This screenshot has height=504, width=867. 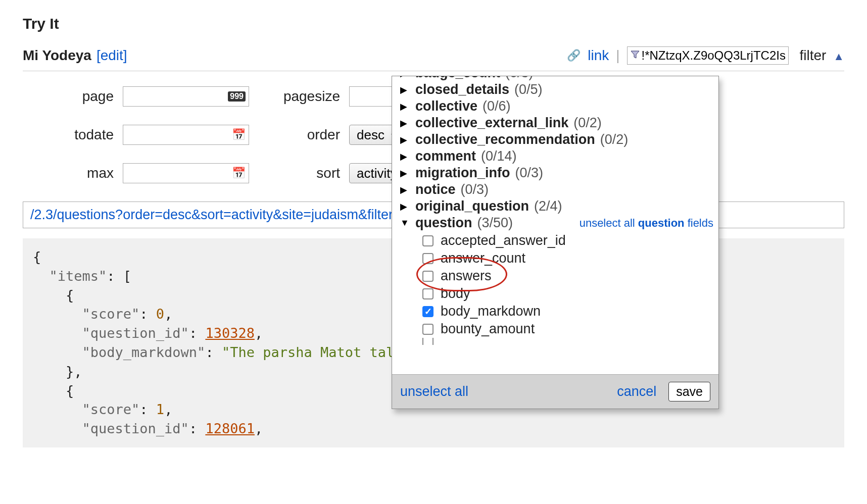 What do you see at coordinates (557, 139) in the screenshot?
I see `type-row-collective_recommendation: ▶collective_recommendation (0/2)` at bounding box center [557, 139].